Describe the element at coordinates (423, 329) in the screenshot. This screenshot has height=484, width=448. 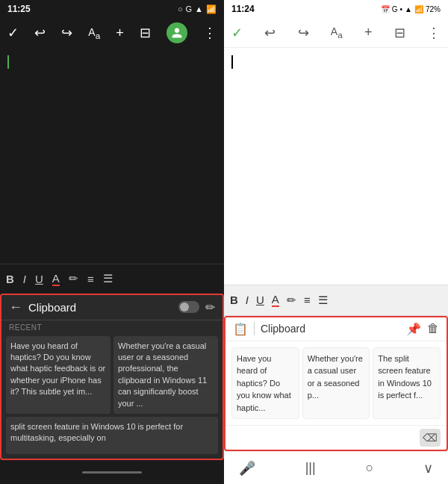
I see `right-clipboard-header-icons: 📌 🗑` at that location.